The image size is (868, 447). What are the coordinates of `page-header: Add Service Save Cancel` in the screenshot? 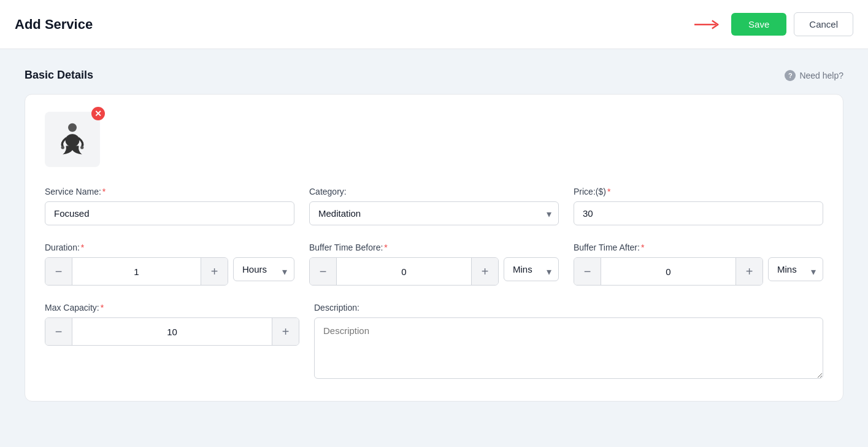 It's located at (434, 25).